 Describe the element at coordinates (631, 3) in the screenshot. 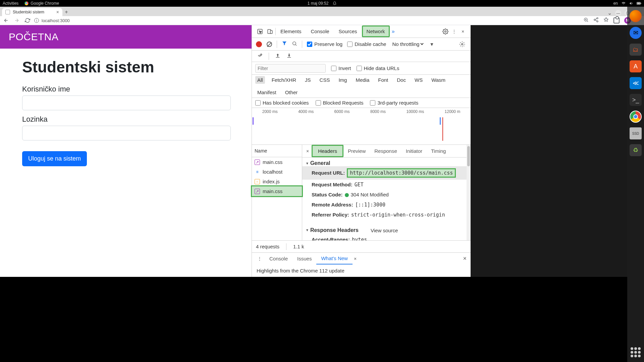

I see `sound-icon` at that location.